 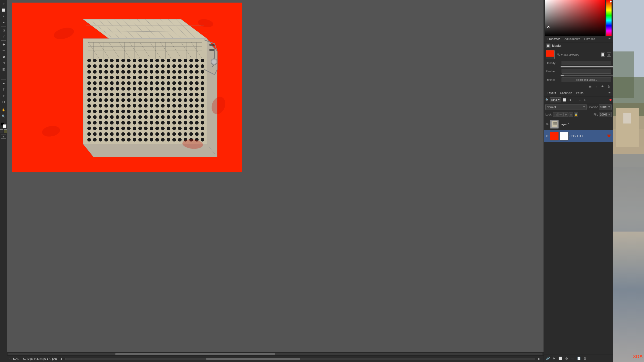 I want to click on new-group-btn: ▭, so click(x=573, y=358).